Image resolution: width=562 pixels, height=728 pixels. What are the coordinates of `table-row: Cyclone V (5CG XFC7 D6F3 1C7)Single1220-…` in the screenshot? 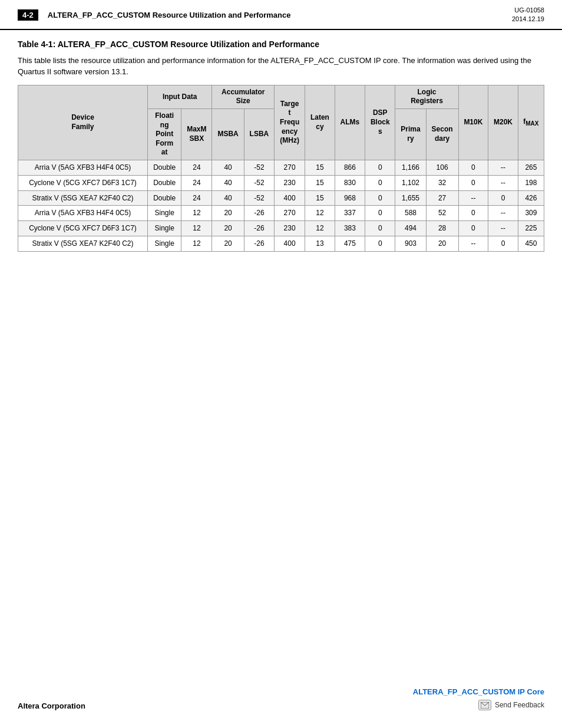 It's located at (282, 229).